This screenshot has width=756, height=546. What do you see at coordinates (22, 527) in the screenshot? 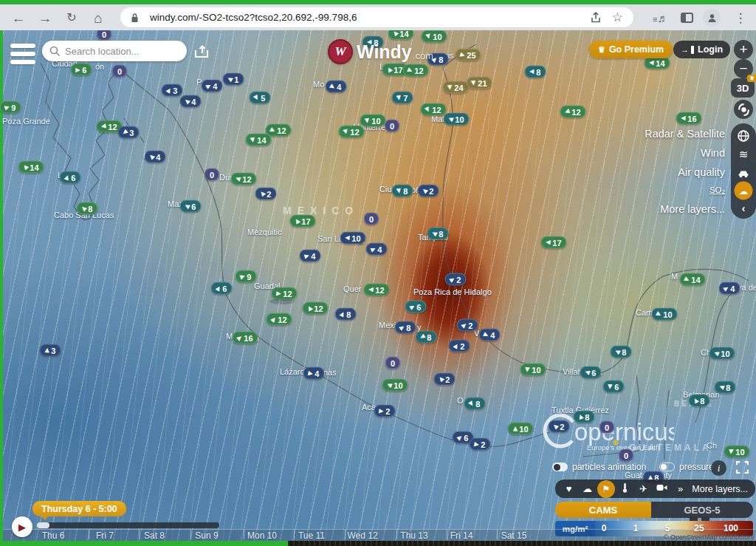
I see `play-button: ▶` at bounding box center [22, 527].